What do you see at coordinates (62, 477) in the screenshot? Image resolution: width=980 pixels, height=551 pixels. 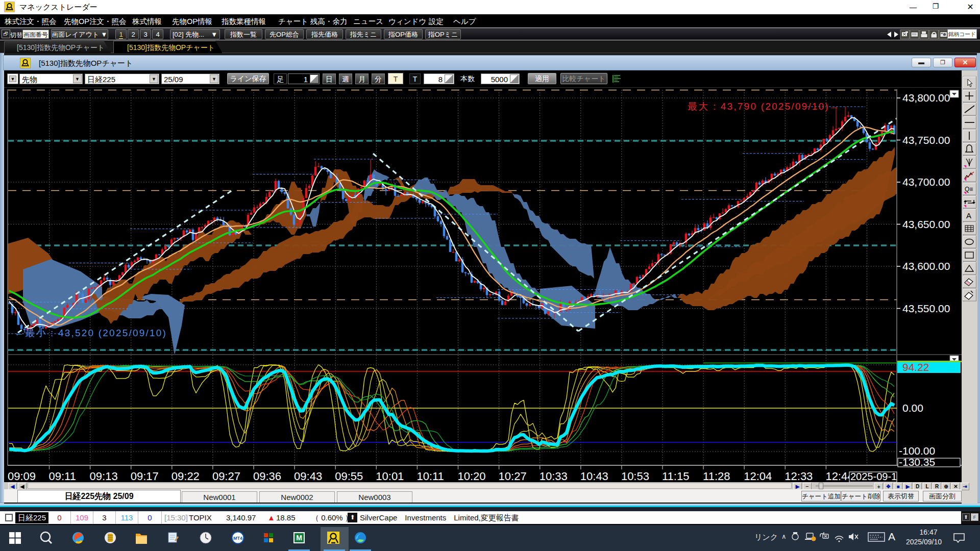 I see `svg-text: 09:11` at bounding box center [62, 477].